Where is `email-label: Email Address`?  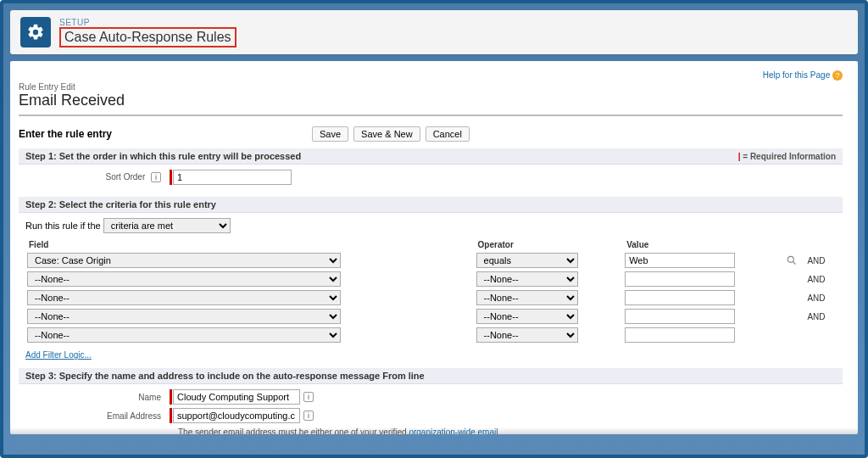 email-label: Email Address is located at coordinates (97, 416).